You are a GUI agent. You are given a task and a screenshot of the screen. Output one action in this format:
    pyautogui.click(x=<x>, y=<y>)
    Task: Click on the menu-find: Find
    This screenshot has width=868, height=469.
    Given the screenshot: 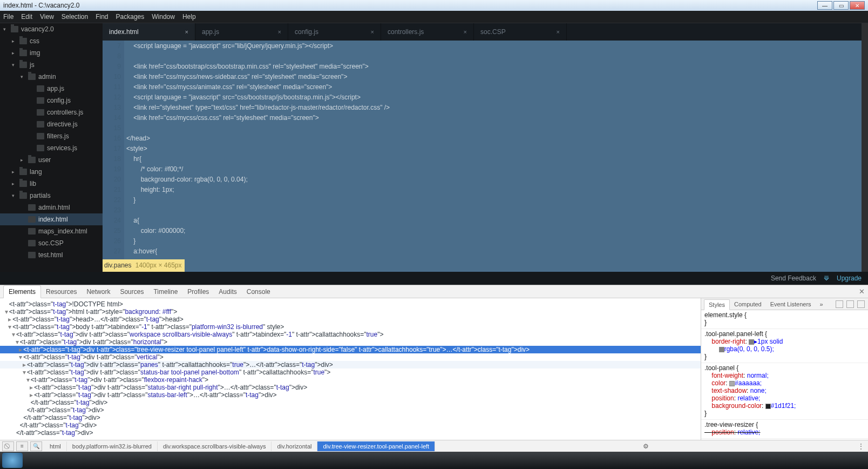 What is the action you would take?
    pyautogui.click(x=101, y=17)
    